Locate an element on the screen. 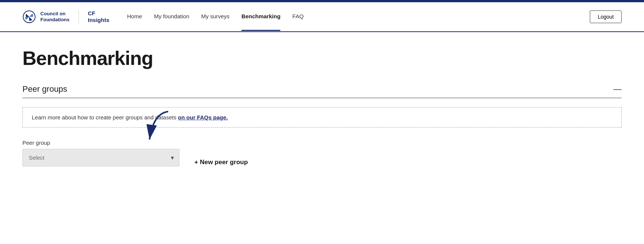  nav-item-my-foundation: My foundation is located at coordinates (172, 17).